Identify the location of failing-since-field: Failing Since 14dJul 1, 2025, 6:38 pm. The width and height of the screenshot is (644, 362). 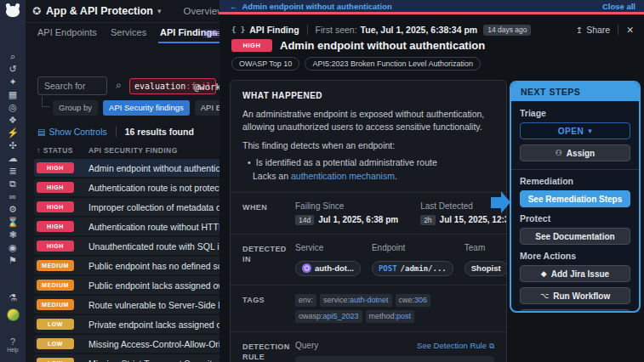
(347, 213).